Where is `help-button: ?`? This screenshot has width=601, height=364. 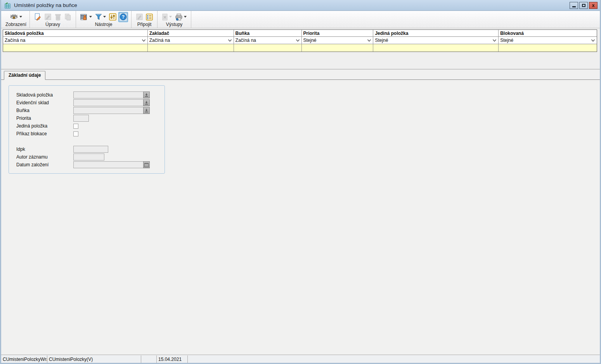 help-button: ? is located at coordinates (123, 17).